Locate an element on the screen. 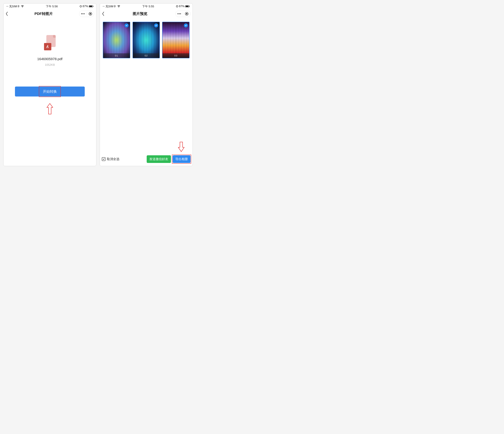  arrow-down-icon is located at coordinates (181, 147).